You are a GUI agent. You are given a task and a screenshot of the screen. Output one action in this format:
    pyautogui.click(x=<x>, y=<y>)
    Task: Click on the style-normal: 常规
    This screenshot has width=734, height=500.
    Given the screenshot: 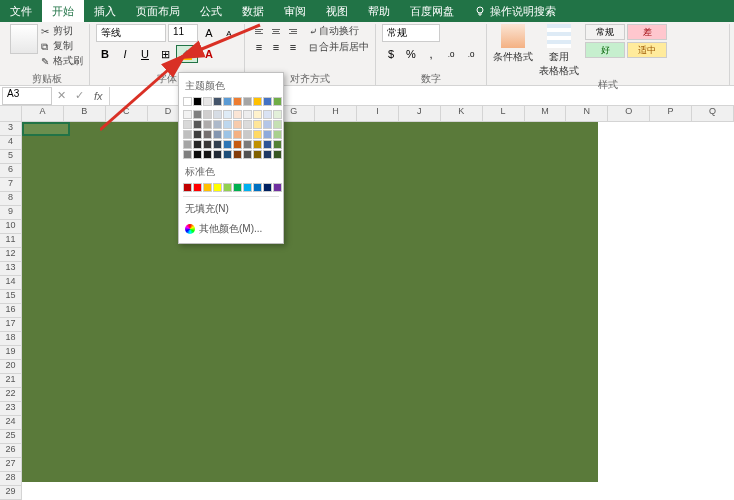 What is the action you would take?
    pyautogui.click(x=605, y=32)
    